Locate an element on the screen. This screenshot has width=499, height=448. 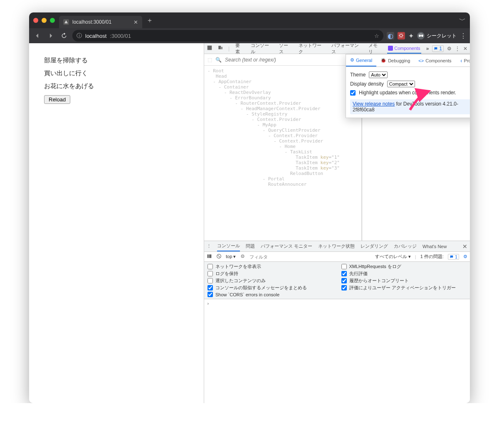
devtools-tab-memory: メモリ is located at coordinates (375, 48).